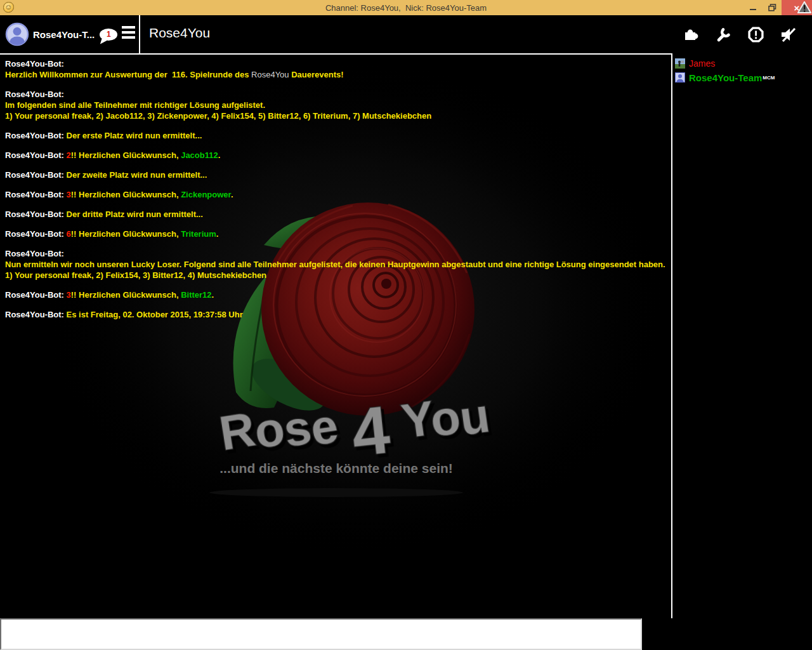  What do you see at coordinates (137, 175) in the screenshot?
I see `chat-text-y: Der zweite Platz wird nun ermittelt...` at bounding box center [137, 175].